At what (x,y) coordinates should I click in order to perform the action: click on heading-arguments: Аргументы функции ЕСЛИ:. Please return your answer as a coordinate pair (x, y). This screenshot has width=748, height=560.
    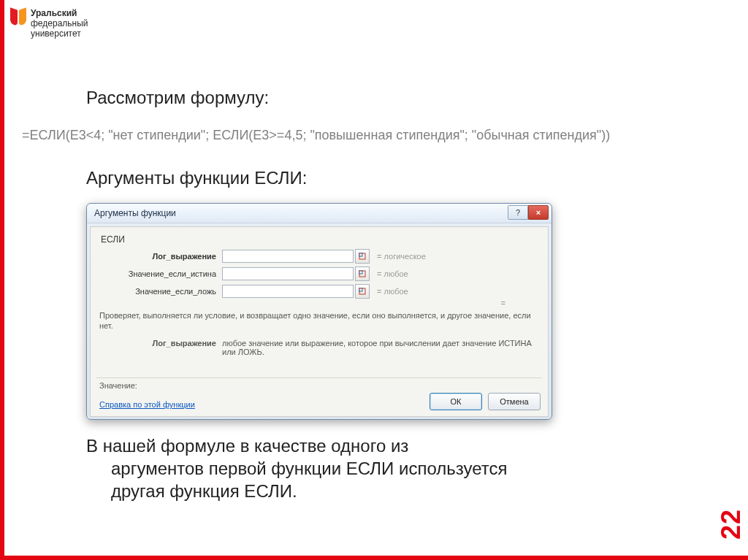
    Looking at the image, I should click on (197, 178).